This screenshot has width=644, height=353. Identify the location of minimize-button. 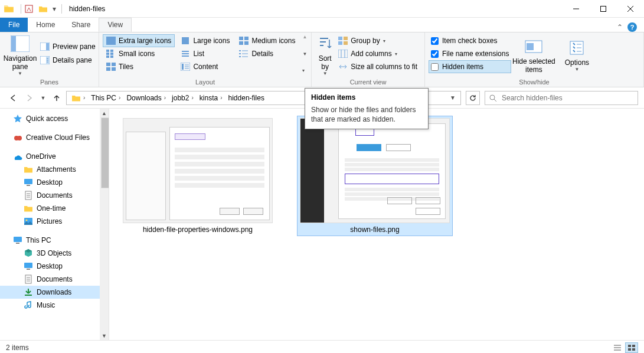
(576, 9).